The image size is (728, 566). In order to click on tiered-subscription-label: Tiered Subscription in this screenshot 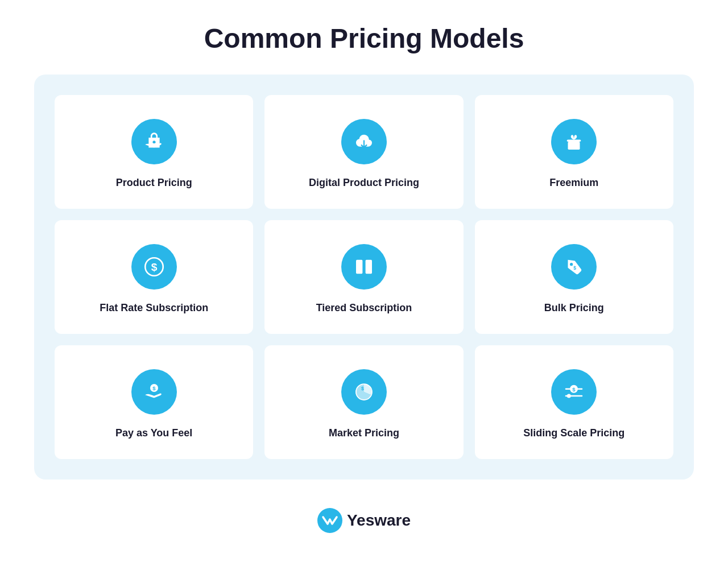, I will do `click(364, 308)`.